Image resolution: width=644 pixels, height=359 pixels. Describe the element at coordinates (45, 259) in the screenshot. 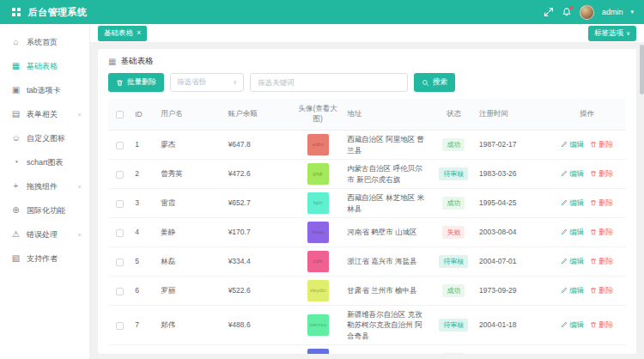

I see `sidebar-item-support: ▧支持作者` at that location.